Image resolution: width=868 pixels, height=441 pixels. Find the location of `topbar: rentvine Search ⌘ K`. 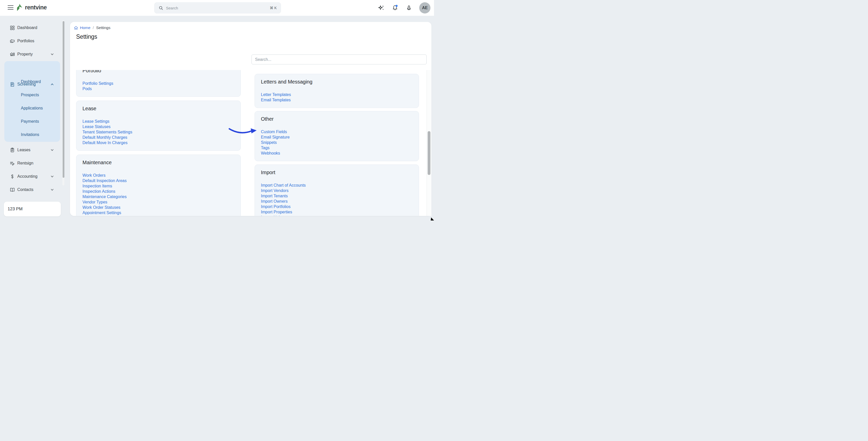

topbar: rentvine Search ⌘ K is located at coordinates (217, 8).